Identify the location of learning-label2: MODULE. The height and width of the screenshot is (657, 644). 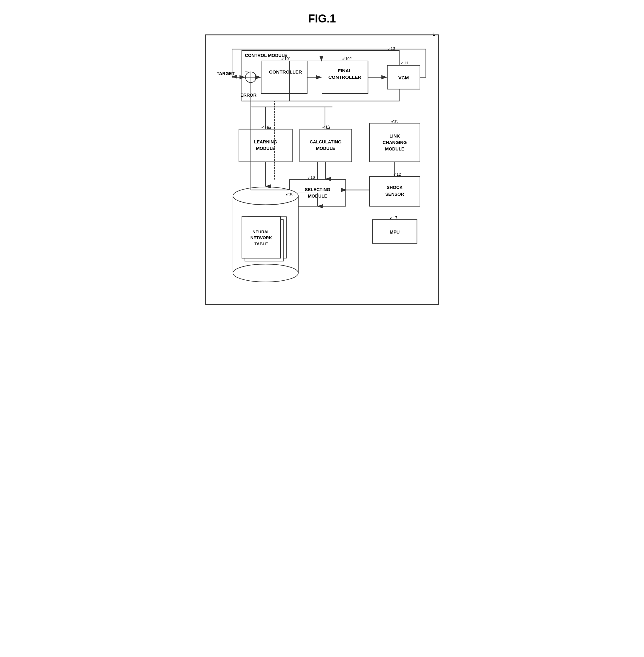
(266, 148).